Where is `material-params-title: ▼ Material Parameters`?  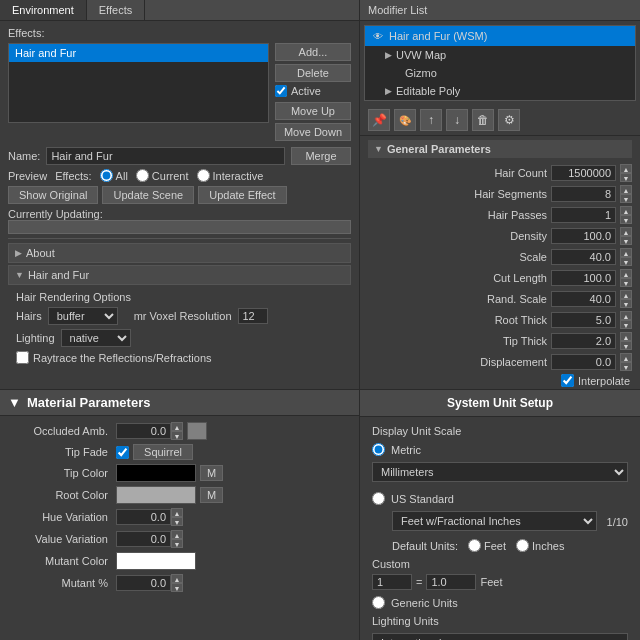
material-params-title: ▼ Material Parameters is located at coordinates (180, 403).